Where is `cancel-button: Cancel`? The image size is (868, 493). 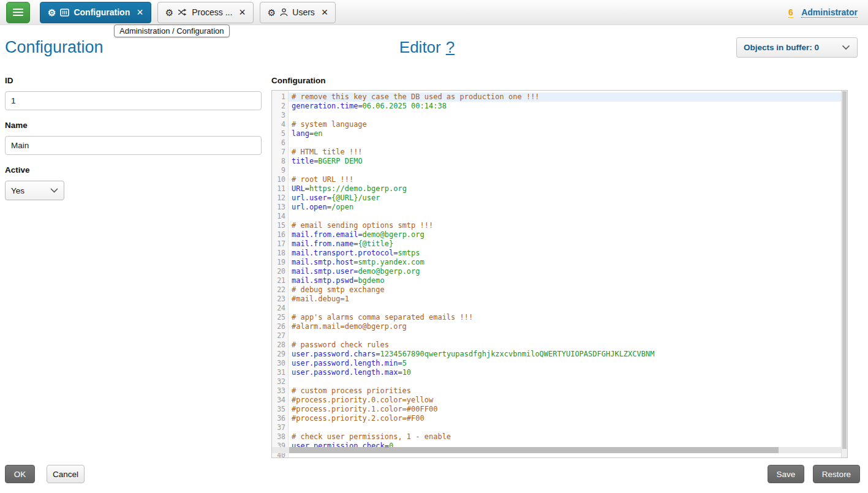
cancel-button: Cancel is located at coordinates (66, 474).